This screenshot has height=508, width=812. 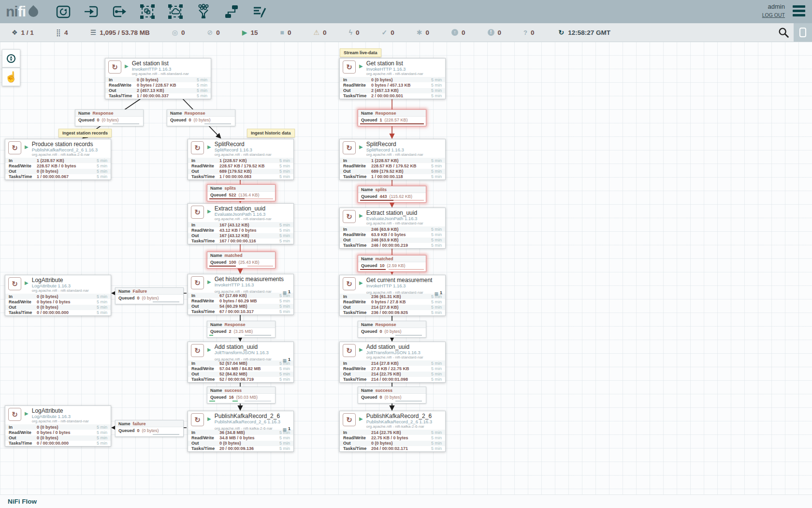 What do you see at coordinates (58, 296) in the screenshot?
I see `stat-row: In0 (0 bytes)5 min` at bounding box center [58, 296].